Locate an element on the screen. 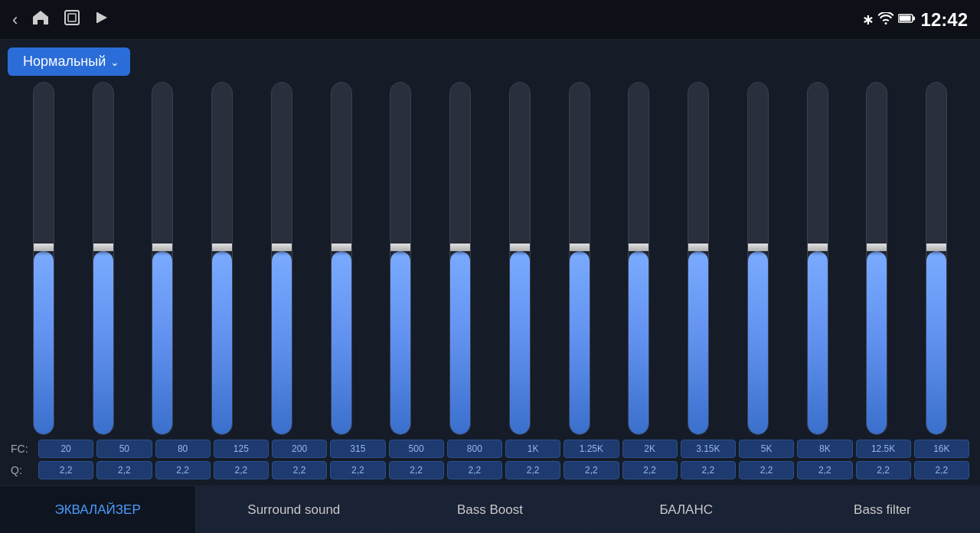 The image size is (980, 533). fc-badge-125: 125 is located at coordinates (241, 449).